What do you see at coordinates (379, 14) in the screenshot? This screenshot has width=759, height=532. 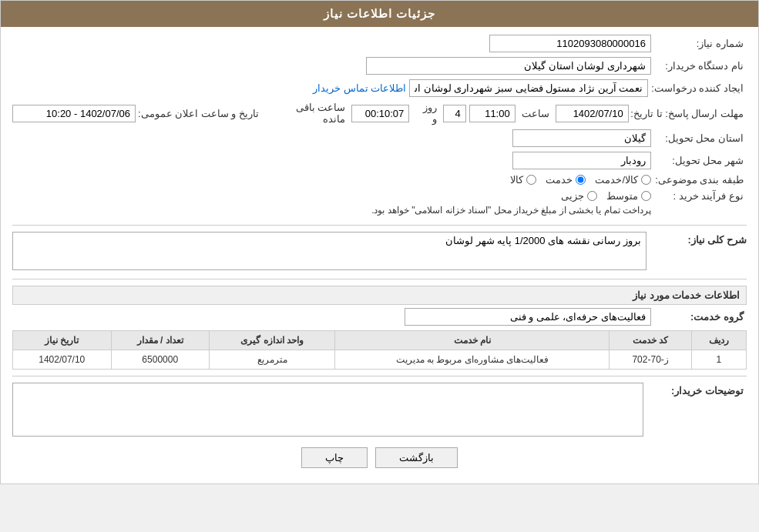 I see `page-title: جزئیات اطلاعات نیاز` at bounding box center [379, 14].